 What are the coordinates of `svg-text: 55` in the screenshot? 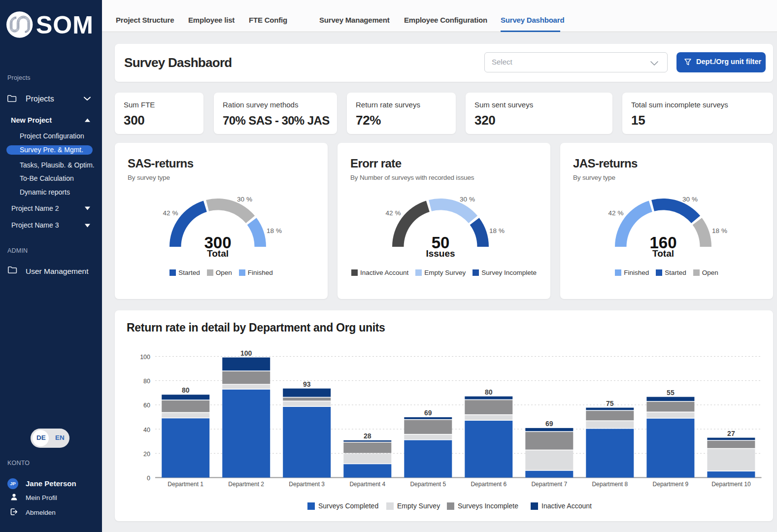 It's located at (671, 393).